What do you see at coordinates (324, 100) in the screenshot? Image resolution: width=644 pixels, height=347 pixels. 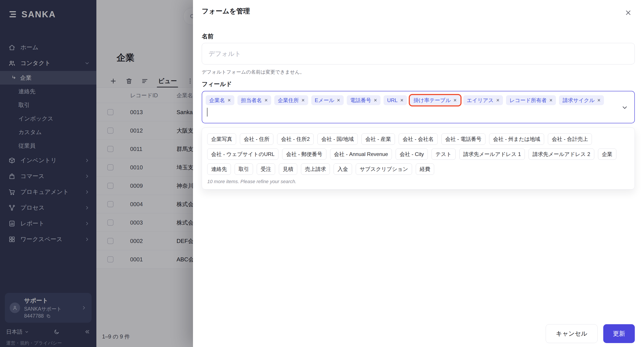 I see `chip-label: Eメール` at bounding box center [324, 100].